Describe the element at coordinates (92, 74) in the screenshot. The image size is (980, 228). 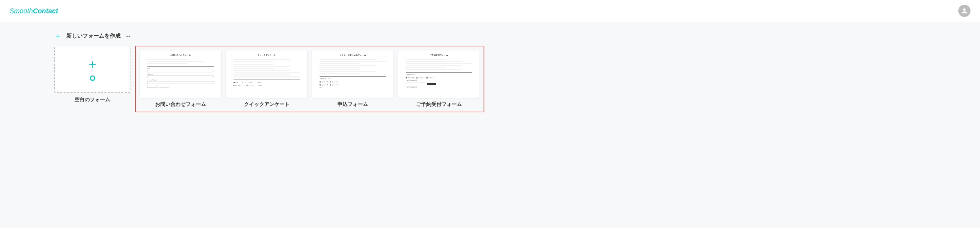
I see `blank-form-wrapper: ＋ 空白のフォーム` at that location.